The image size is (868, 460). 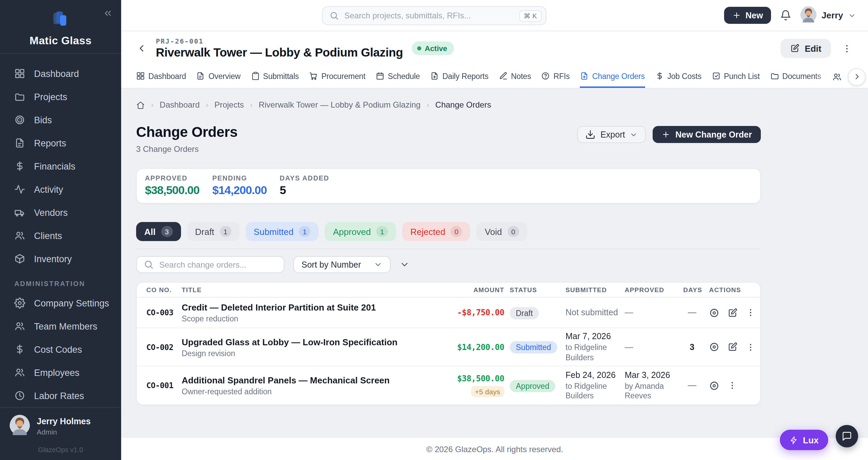 I want to click on breadcrumb-item: Change Orders, so click(x=463, y=105).